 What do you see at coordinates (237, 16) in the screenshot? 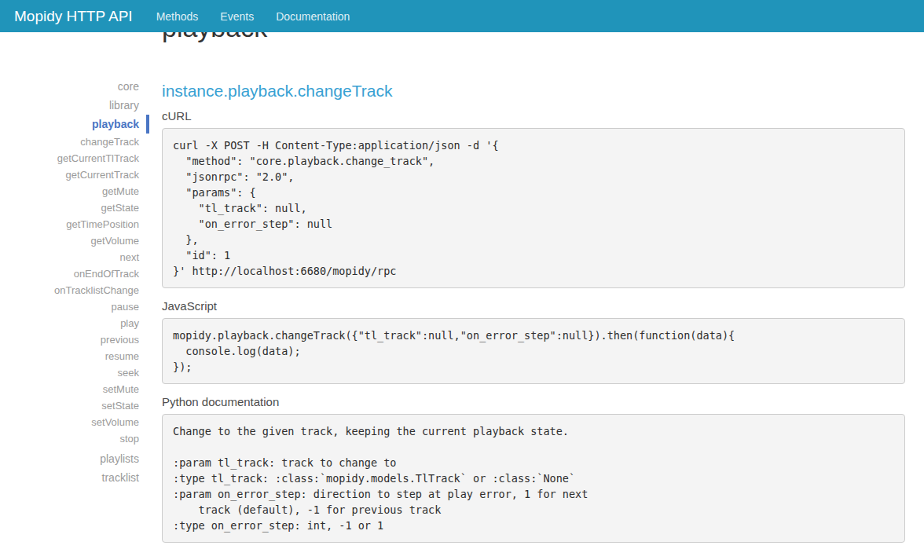
I see `nav-link-events: Events` at bounding box center [237, 16].